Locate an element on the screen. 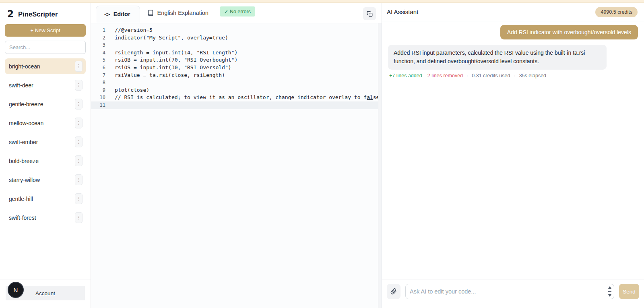 The height and width of the screenshot is (308, 644). paperclip-icon is located at coordinates (394, 291).